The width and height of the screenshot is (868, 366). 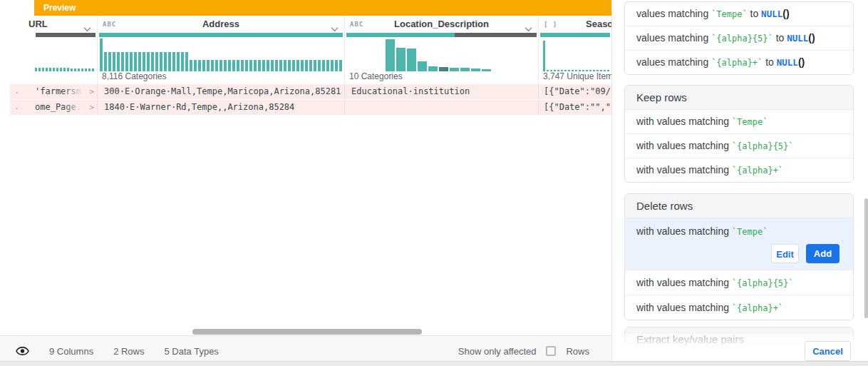 I want to click on horizontal-scrollbar, so click(x=307, y=332).